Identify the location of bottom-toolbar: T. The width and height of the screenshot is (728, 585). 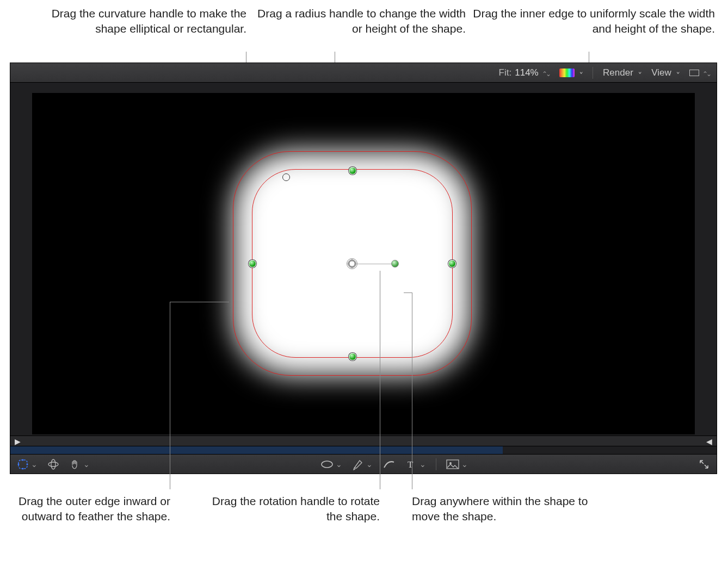
(363, 464).